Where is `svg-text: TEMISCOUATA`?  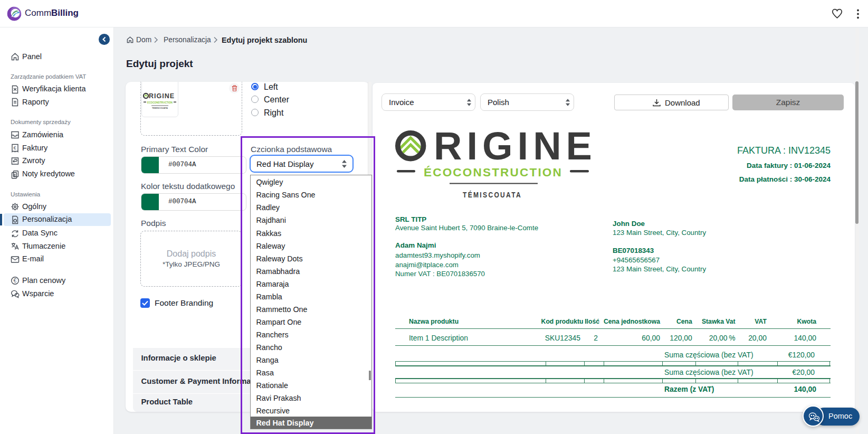
svg-text: TEMISCOUATA is located at coordinates (160, 108).